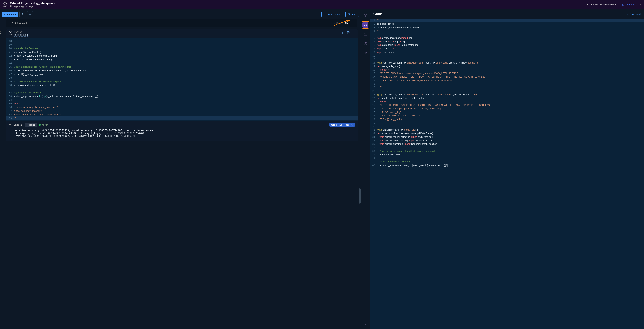 Image resolution: width=644 pixels, height=329 pixels. Describe the element at coordinates (18, 125) in the screenshot. I see `logs-tab: Logs (2)` at that location.